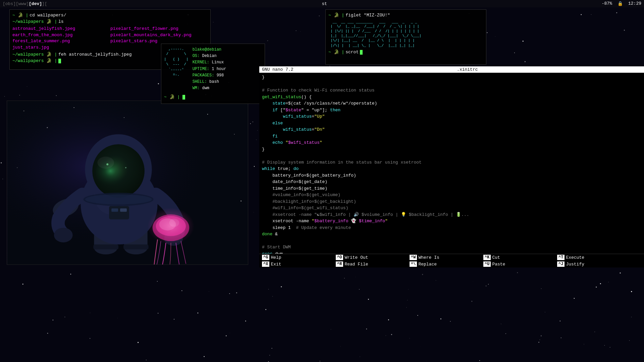  What do you see at coordinates (59, 36) in the screenshot?
I see `file3: earth_from_the_moon.jpg` at bounding box center [59, 36].